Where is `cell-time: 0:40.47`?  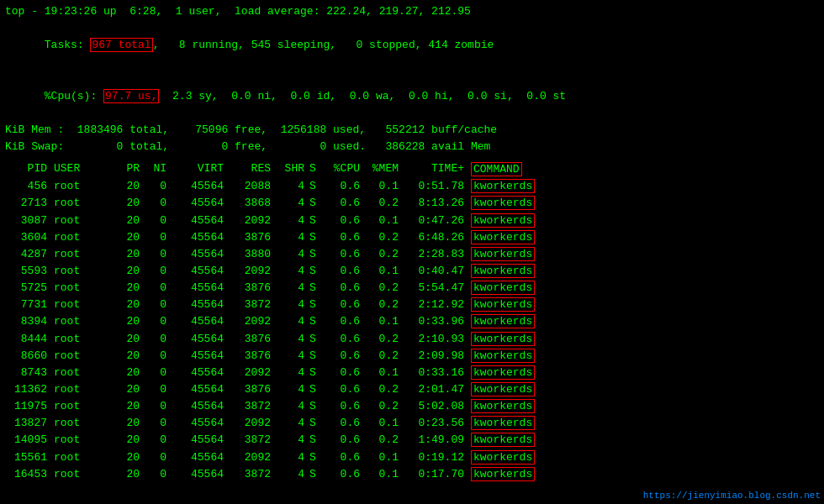 cell-time: 0:40.47 is located at coordinates (437, 271).